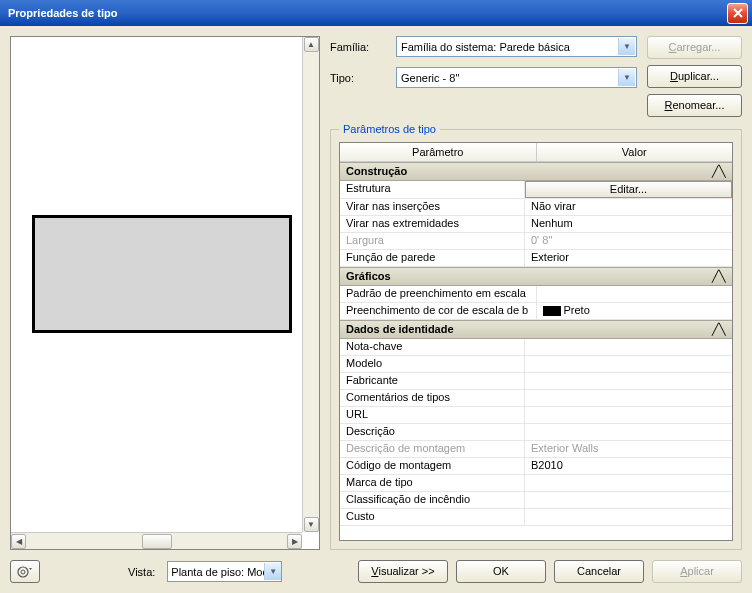 This screenshot has height=593, width=752. Describe the element at coordinates (294, 542) in the screenshot. I see `scroll-right-icon: ▶` at that location.